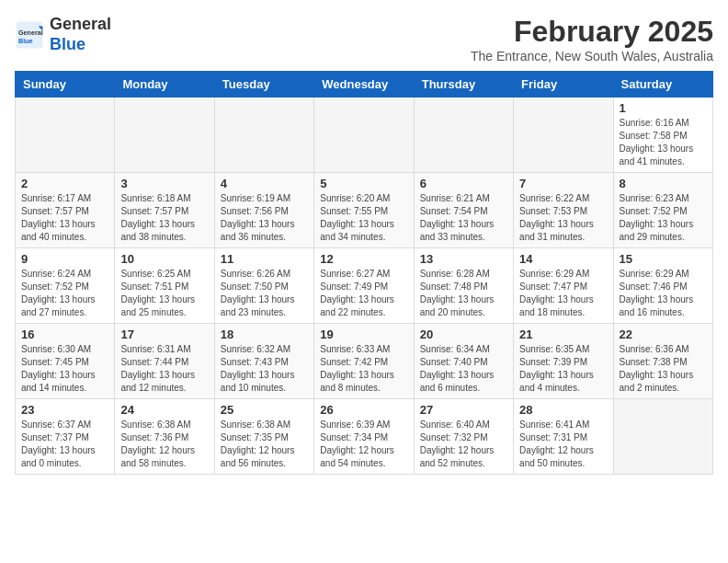  What do you see at coordinates (463, 293) in the screenshot?
I see `day-info: Sunrise: 6:28 AM Sunset: 7:48 PM Dayligh…` at bounding box center [463, 293].